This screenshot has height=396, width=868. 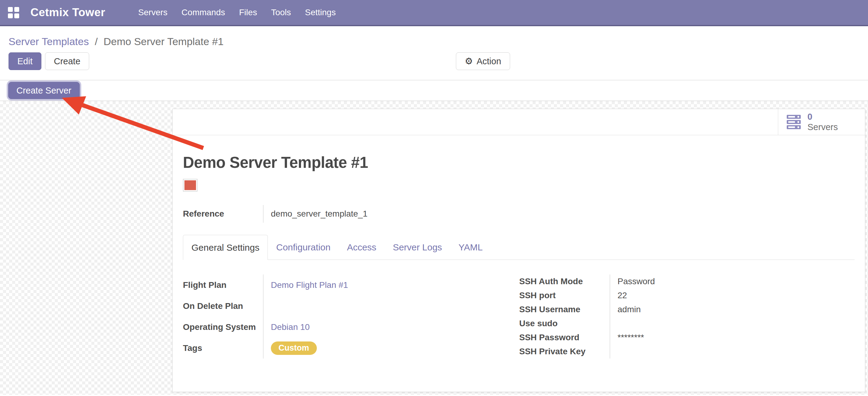 I want to click on apps-menu-icon, so click(x=13, y=12).